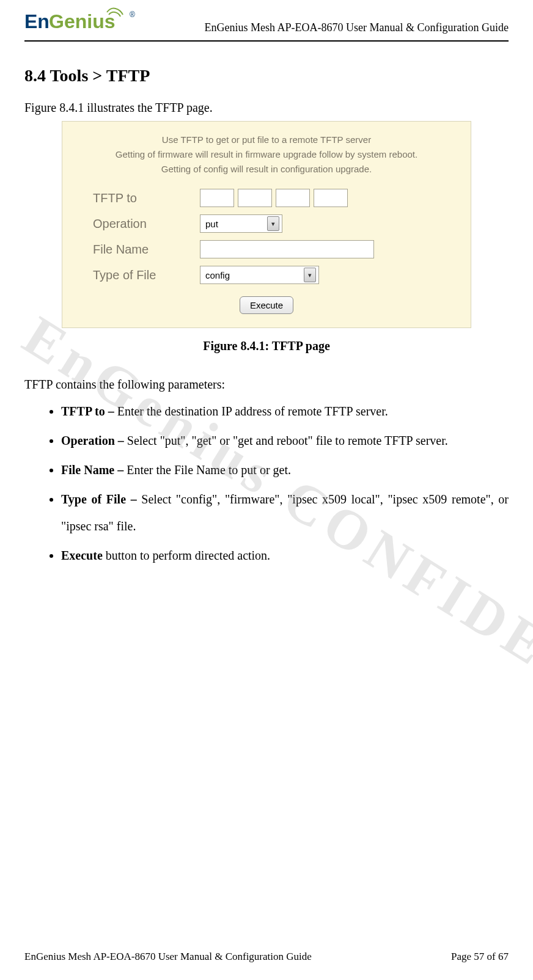 The image size is (533, 980). What do you see at coordinates (266, 108) in the screenshot?
I see `section-intro: Figure 8.4.1 illustrates the TFTP page.` at bounding box center [266, 108].